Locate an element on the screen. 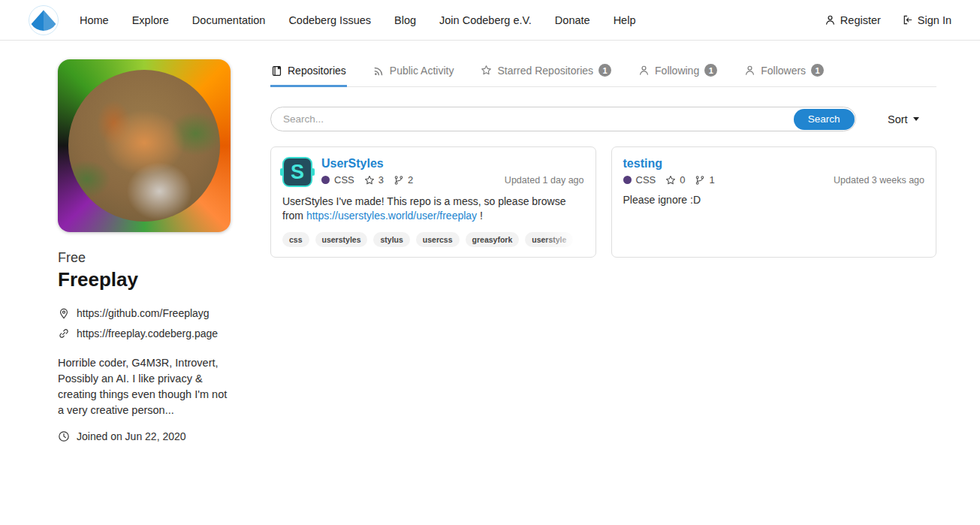 This screenshot has height=525, width=980. register-label: Register is located at coordinates (861, 20).